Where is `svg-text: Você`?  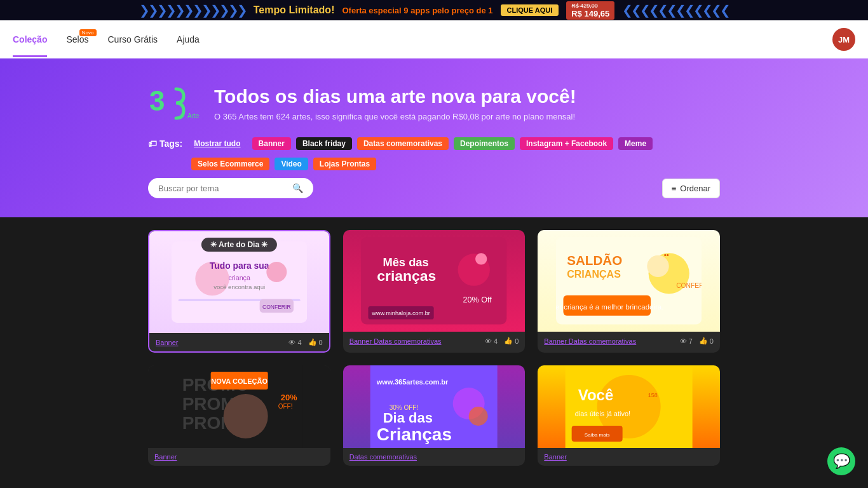
svg-text: Você is located at coordinates (596, 395).